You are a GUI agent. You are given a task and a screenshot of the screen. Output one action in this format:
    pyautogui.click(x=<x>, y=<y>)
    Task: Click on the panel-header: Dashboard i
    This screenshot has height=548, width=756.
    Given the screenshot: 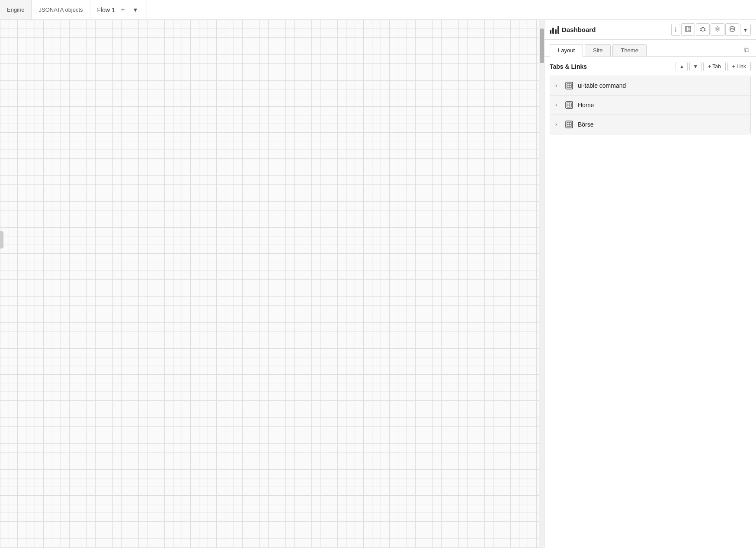 What is the action you would take?
    pyautogui.click(x=650, y=30)
    